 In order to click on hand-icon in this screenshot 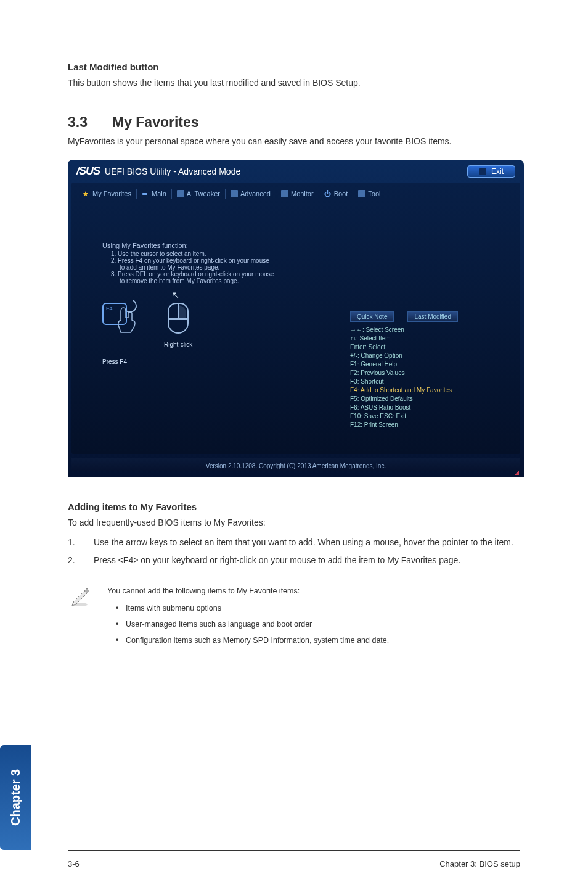, I will do `click(128, 320)`.